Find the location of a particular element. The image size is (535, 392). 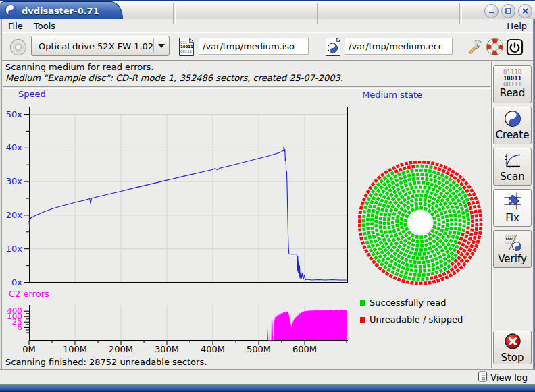

stop-button: Stop is located at coordinates (512, 347).